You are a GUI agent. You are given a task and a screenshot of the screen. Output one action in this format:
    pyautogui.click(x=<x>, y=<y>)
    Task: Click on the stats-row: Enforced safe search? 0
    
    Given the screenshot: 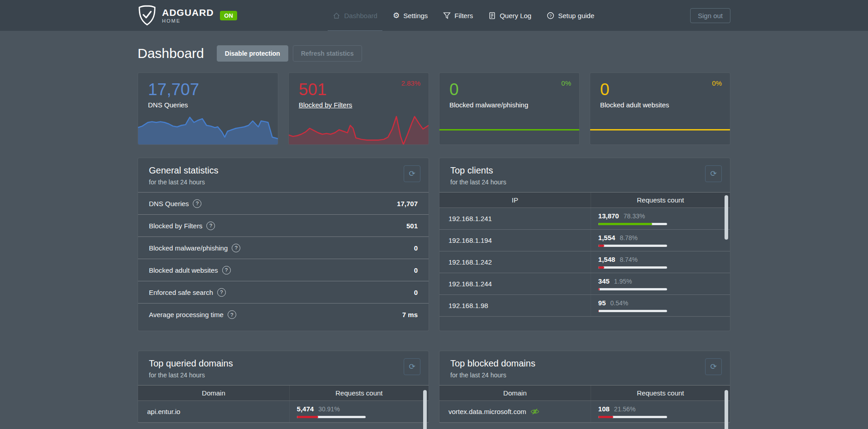 What is the action you would take?
    pyautogui.click(x=283, y=293)
    